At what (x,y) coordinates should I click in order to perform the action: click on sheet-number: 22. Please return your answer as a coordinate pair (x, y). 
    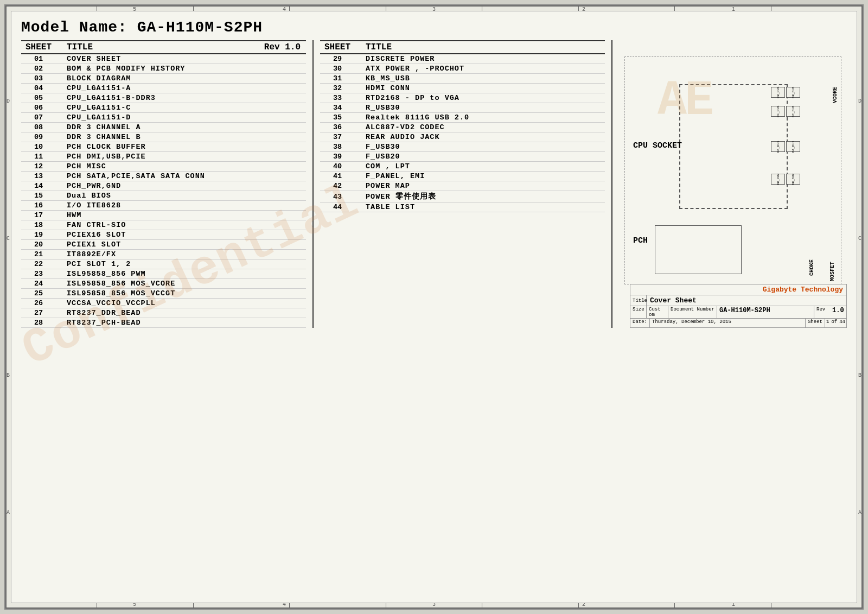
    Looking at the image, I should click on (39, 264).